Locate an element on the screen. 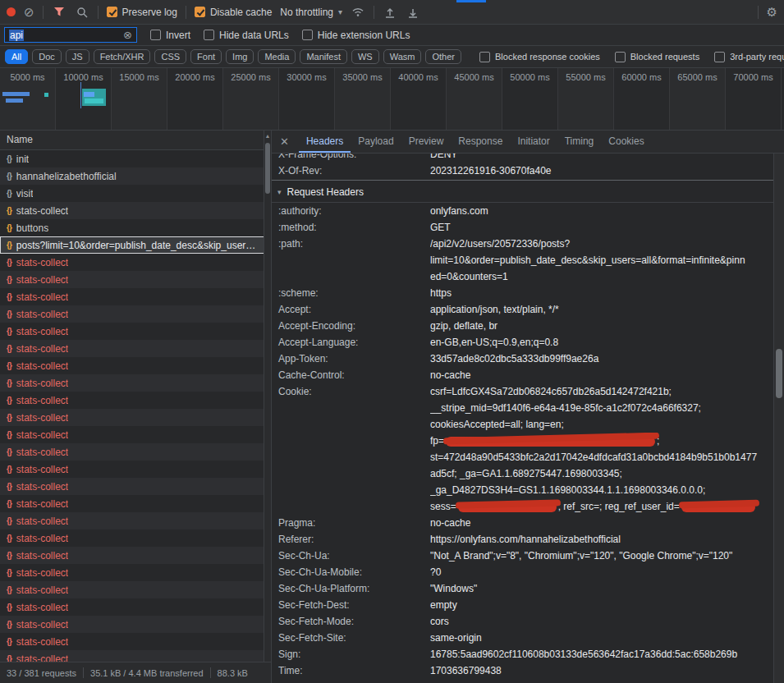 The image size is (784, 683). timeline-column: 55000 ms is located at coordinates (586, 99).